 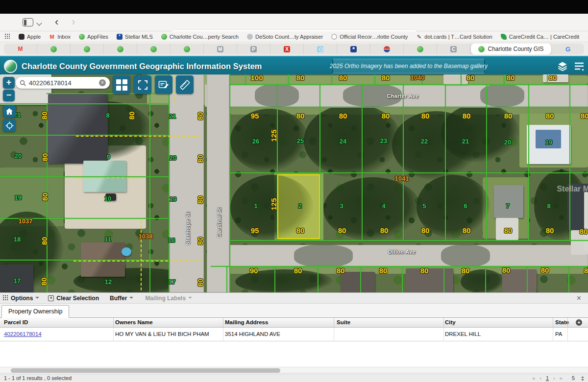 I want to click on bookmark-carecredit: CareCredit Ca… | CareCredit, so click(x=540, y=37).